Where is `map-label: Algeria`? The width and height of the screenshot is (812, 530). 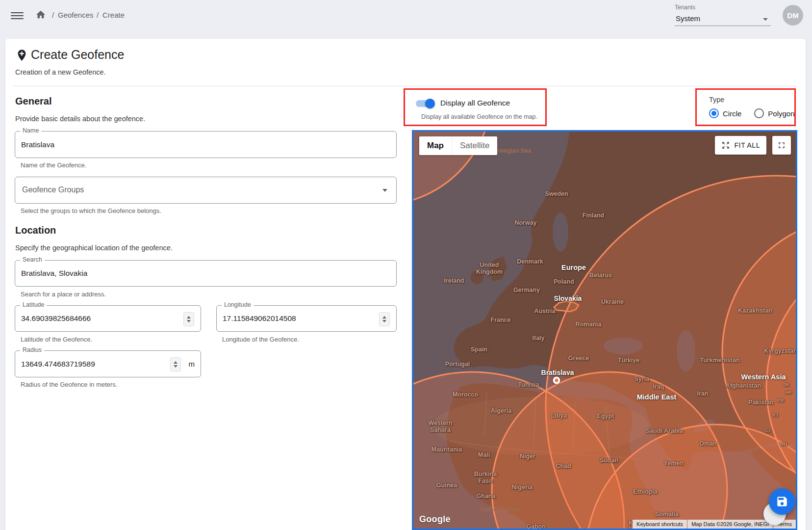 map-label: Algeria is located at coordinates (501, 411).